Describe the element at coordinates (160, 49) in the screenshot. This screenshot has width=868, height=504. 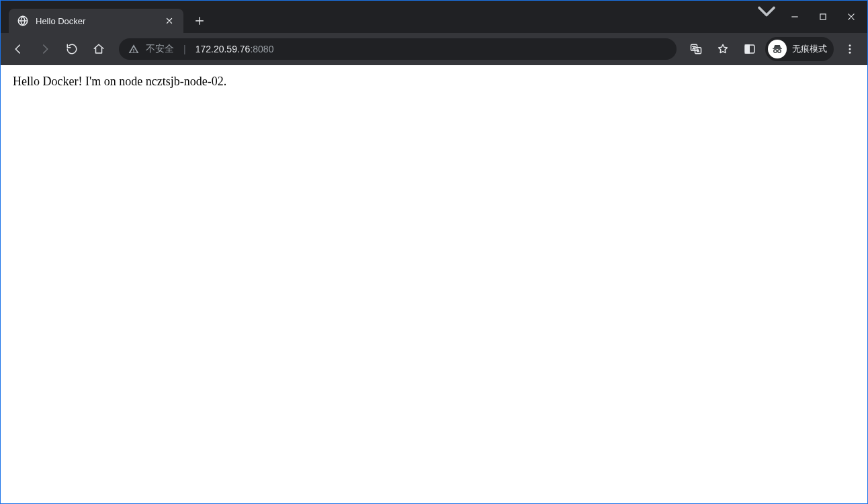
I see `security-status-text: 不安全` at that location.